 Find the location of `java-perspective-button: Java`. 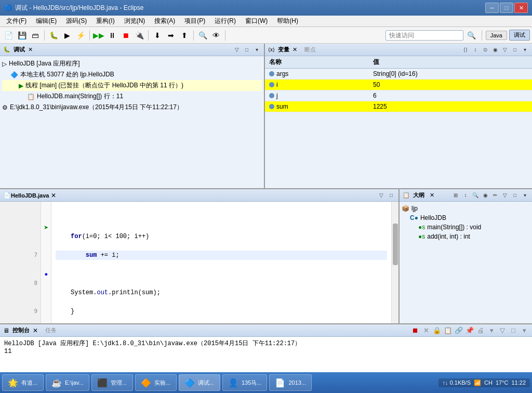

java-perspective-button: Java is located at coordinates (497, 35).